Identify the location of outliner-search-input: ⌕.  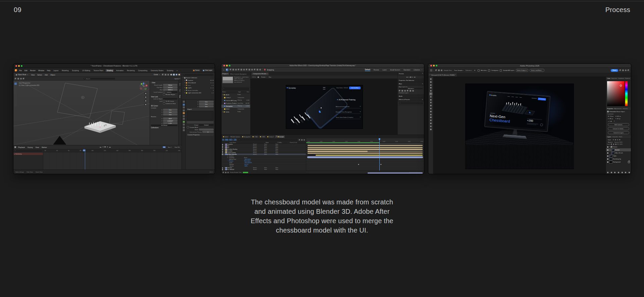
(198, 75).